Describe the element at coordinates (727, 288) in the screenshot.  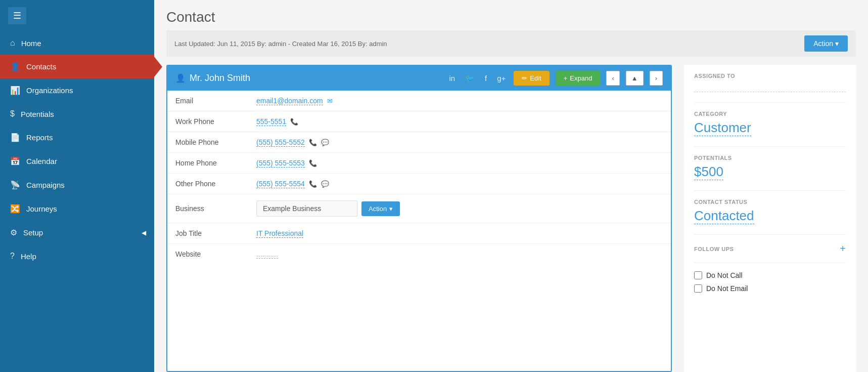
I see `do-not-email-label: Do Not Email` at that location.